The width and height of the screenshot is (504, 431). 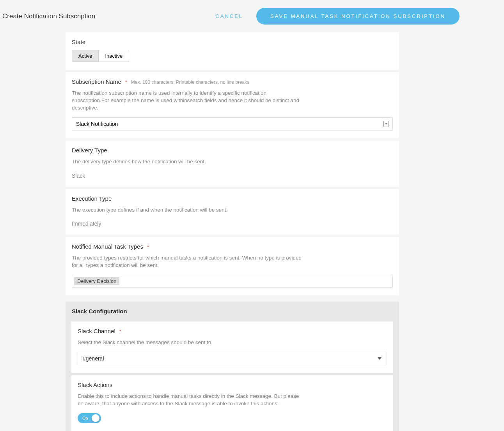 I want to click on task-types-card: Notified Manual Task Types * The provide…, so click(x=232, y=266).